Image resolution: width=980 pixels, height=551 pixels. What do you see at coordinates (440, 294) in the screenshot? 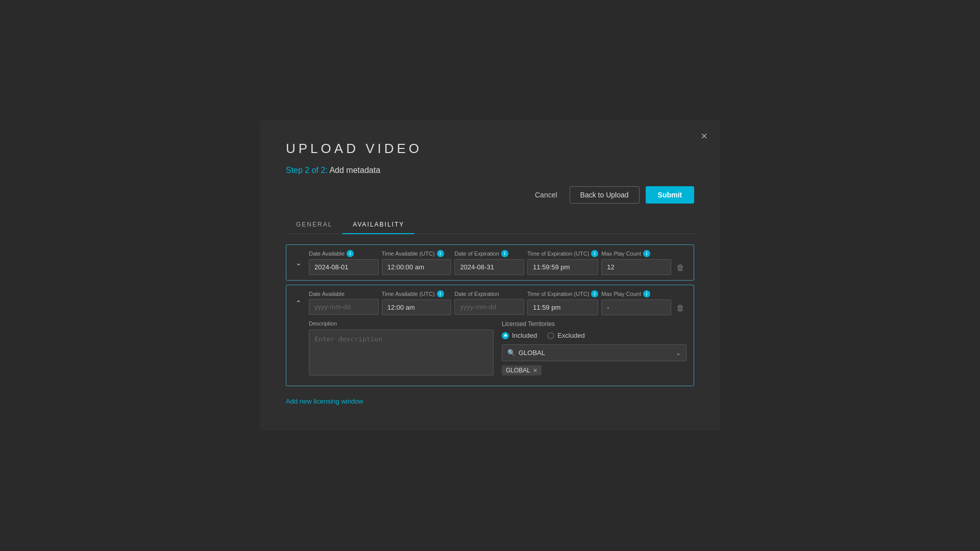
I see `time-available-info-2: i` at bounding box center [440, 294].